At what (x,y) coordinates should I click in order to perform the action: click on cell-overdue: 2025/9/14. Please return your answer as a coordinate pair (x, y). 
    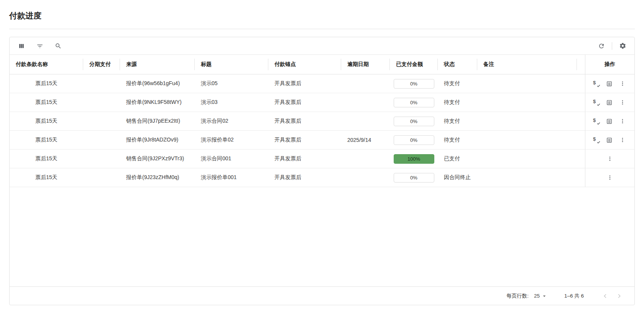
    Looking at the image, I should click on (366, 140).